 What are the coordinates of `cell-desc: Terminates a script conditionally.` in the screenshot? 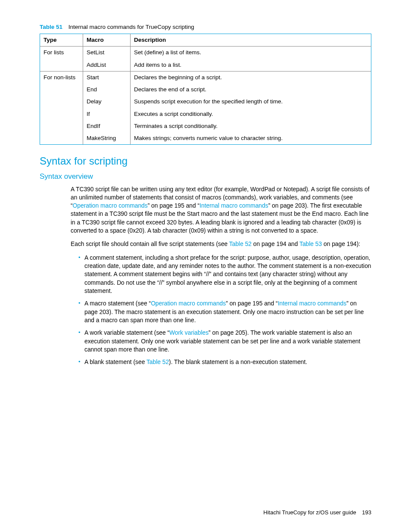 It's located at (251, 126).